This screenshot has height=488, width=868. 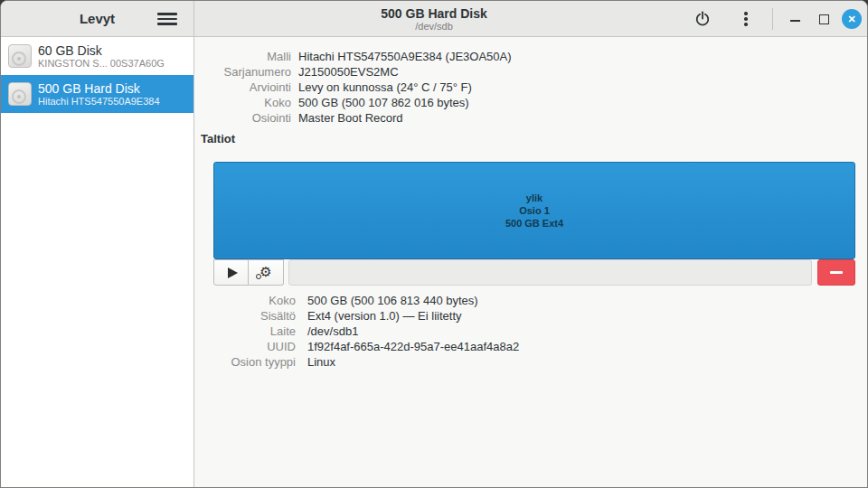 I want to click on app-title: Levyt, so click(x=98, y=18).